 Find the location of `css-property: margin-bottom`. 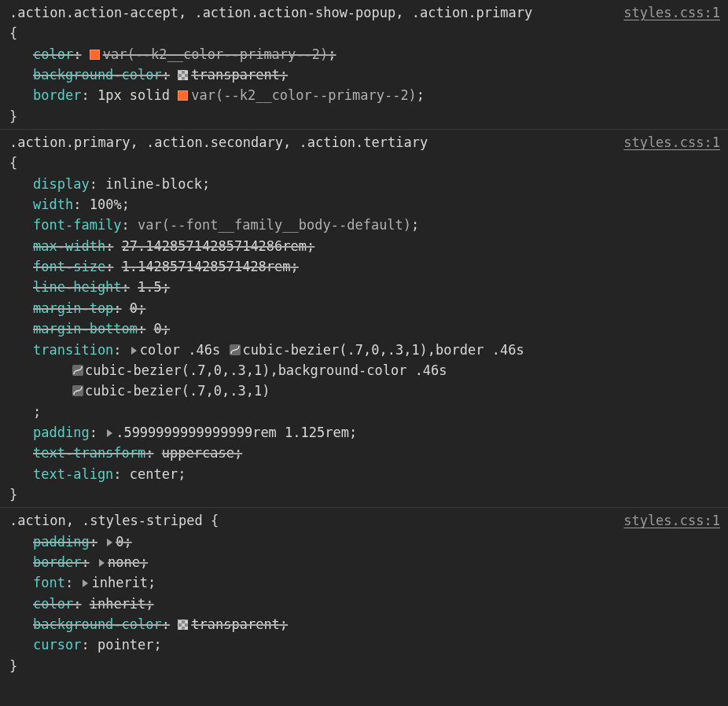

css-property: margin-bottom is located at coordinates (85, 329).